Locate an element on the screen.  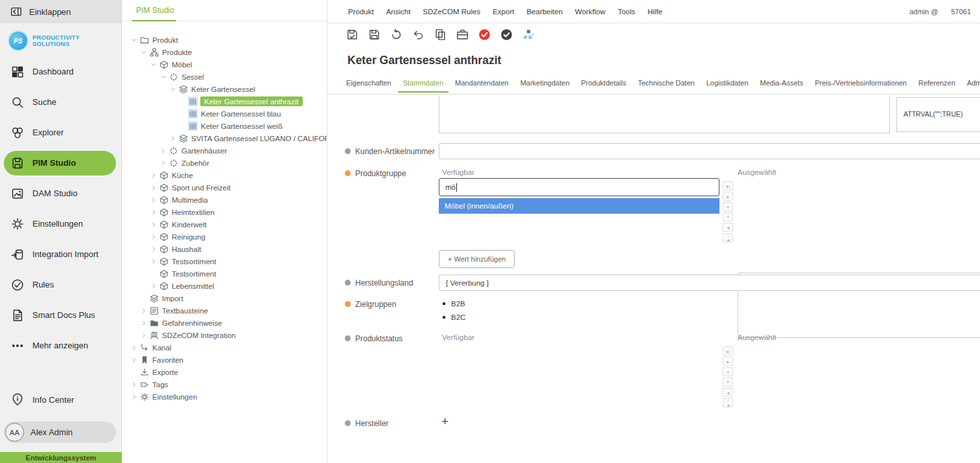
sidebar-item-smart-docs-plus: Smart Docs Plus is located at coordinates (61, 315).